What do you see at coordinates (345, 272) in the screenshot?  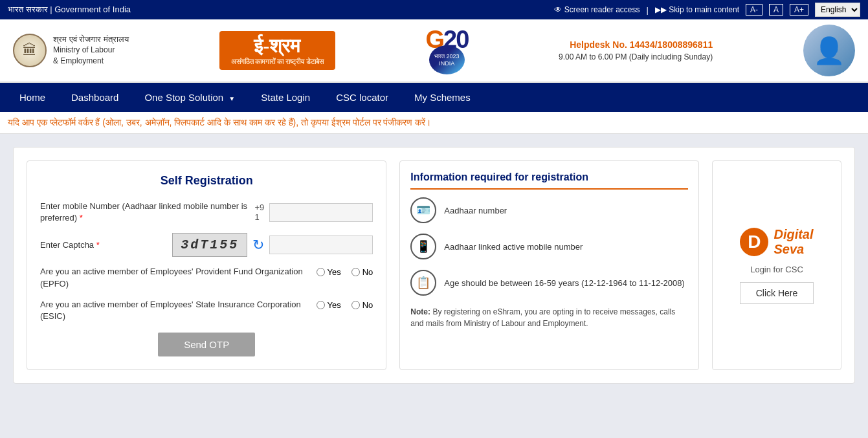 I see `epfo-options: Yes No` at bounding box center [345, 272].